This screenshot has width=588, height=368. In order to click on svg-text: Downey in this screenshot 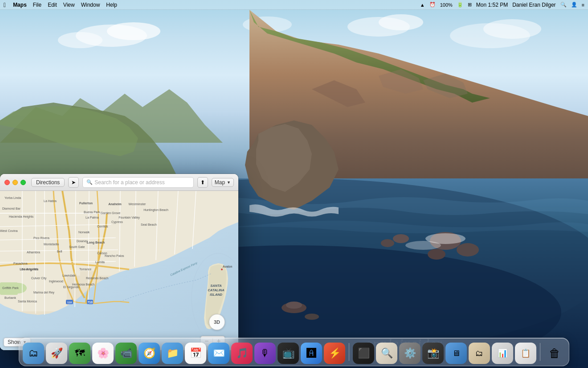, I will do `click(82, 241)`.